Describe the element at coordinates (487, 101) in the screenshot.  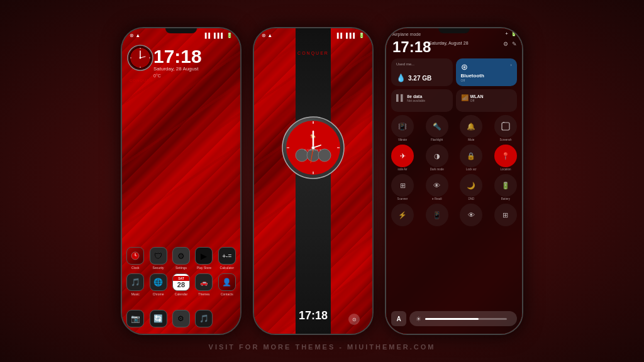
I see `cc-wlan-tile: 📶 WLAN Off` at that location.